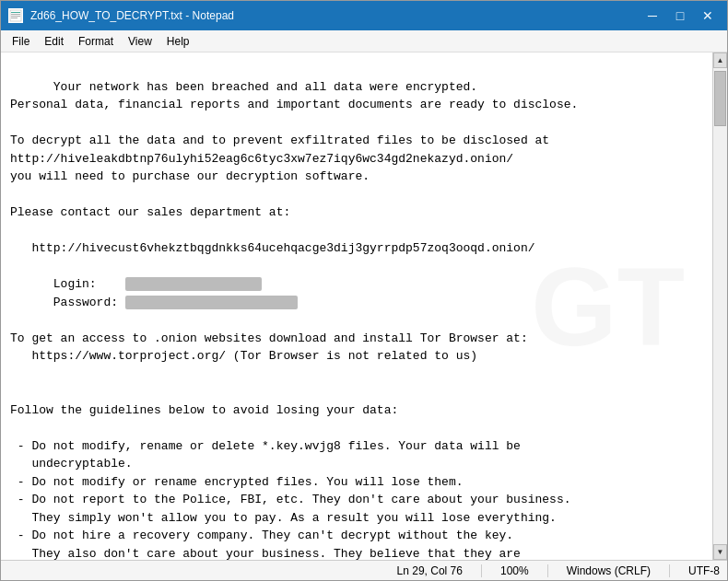  What do you see at coordinates (96, 41) in the screenshot?
I see `menu-format: Format` at bounding box center [96, 41].